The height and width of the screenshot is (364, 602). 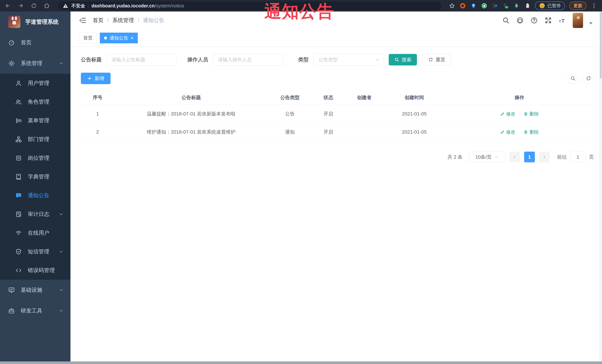 What do you see at coordinates (47, 6) in the screenshot?
I see `home-icon` at bounding box center [47, 6].